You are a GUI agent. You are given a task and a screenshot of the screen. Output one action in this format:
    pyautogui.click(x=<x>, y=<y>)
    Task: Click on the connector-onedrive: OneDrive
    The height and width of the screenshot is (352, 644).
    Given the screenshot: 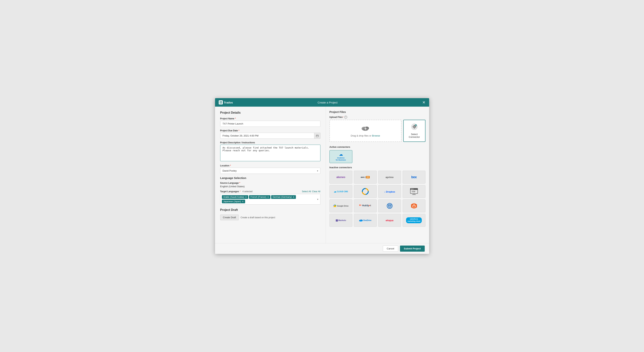 What is the action you would take?
    pyautogui.click(x=365, y=220)
    